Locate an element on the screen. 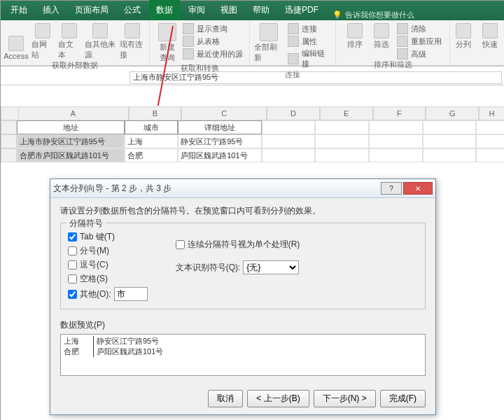  cell: 上海 is located at coordinates (151, 141).